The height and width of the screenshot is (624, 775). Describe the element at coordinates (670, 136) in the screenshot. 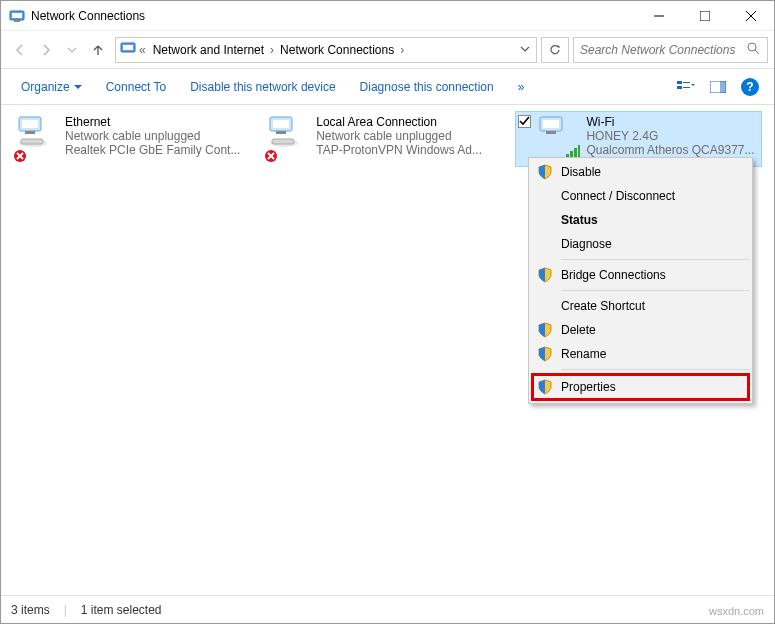

I see `connection-status: HONEY 2.4G` at that location.